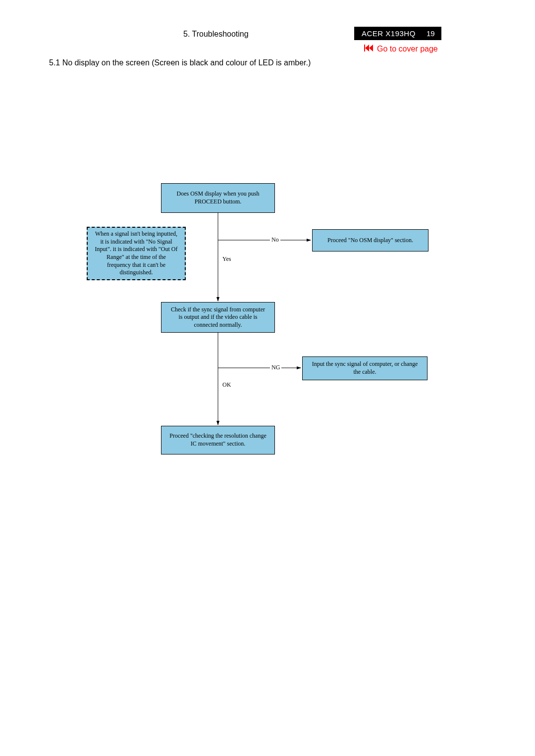 The image size is (535, 756). What do you see at coordinates (431, 34) in the screenshot?
I see `page-number: 19` at bounding box center [431, 34].